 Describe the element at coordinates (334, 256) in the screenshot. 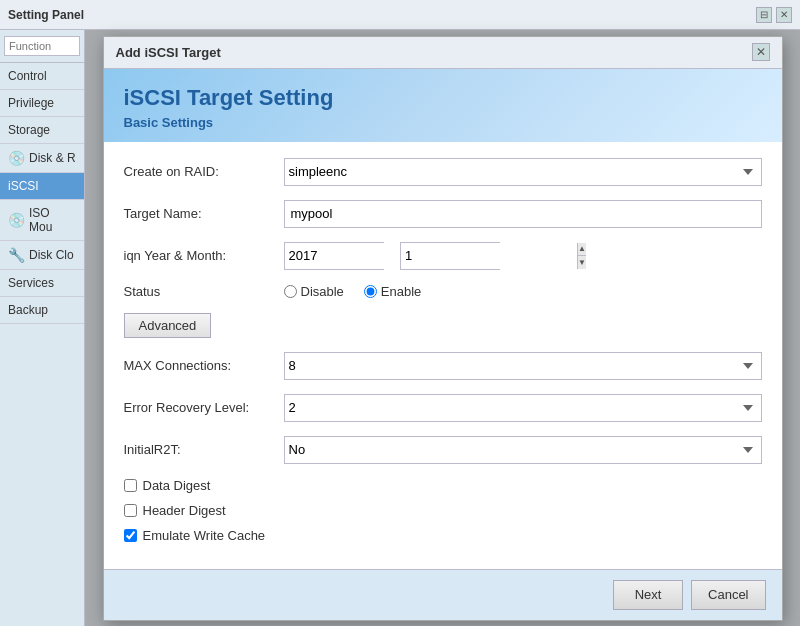

I see `iqn-year-spinner: ▲ ▼` at that location.